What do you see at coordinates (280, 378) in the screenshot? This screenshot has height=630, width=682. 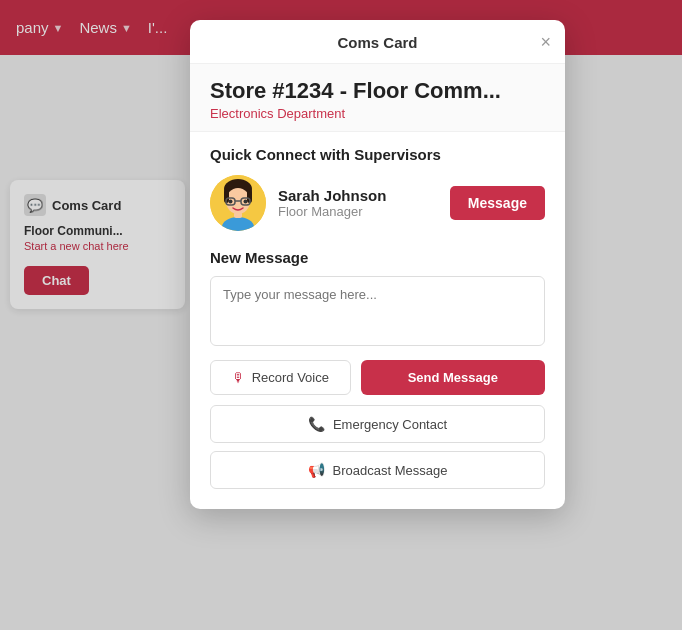 I see `record-voice-button: 🎙 Record Voice` at bounding box center [280, 378].